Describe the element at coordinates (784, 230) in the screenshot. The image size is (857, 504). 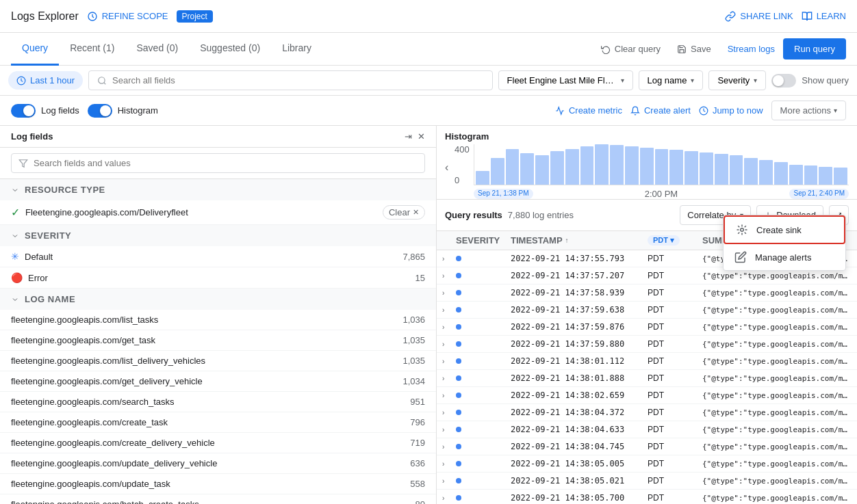
I see `dropdown-item-create-sink: Create sink` at that location.